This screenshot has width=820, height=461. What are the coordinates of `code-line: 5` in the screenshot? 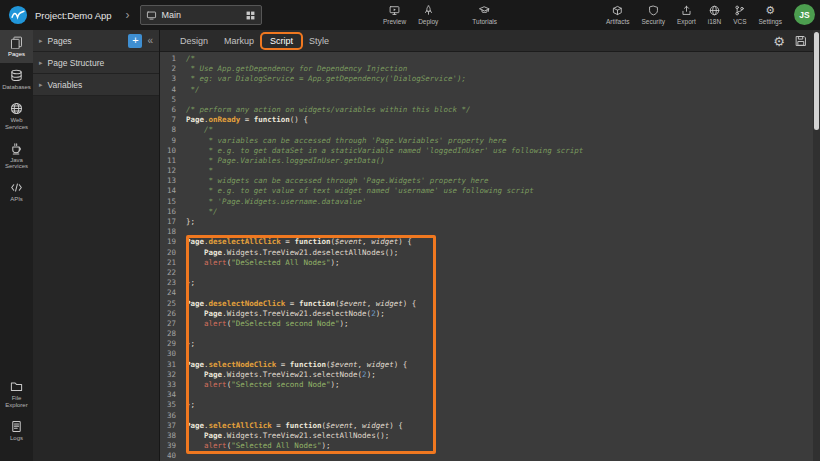 It's located at (486, 100).